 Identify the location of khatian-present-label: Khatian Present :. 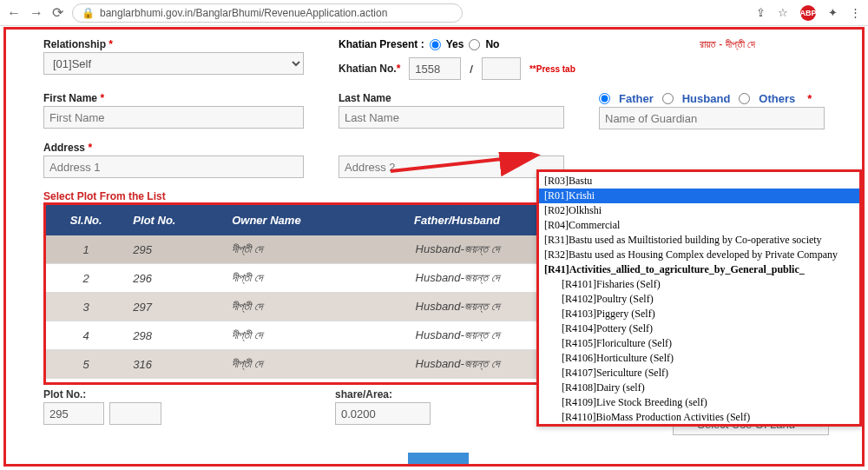
(382, 44).